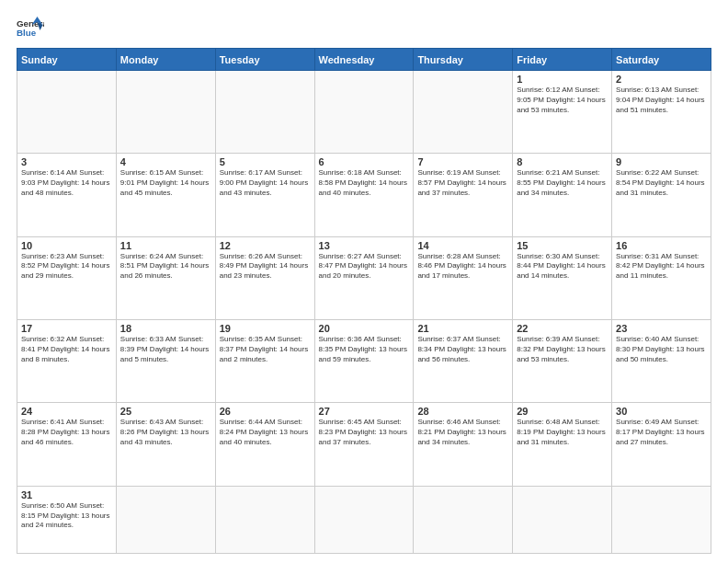 The image size is (728, 563). I want to click on calendar-cell: 27Sunrise: 6:45 AM Sunset: 8:23 PM Dayli…, so click(364, 444).